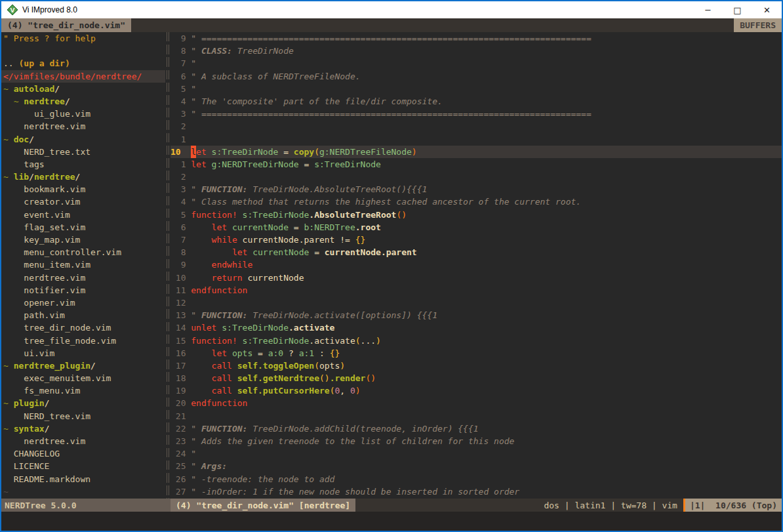 The width and height of the screenshot is (783, 532). Describe the element at coordinates (476, 441) in the screenshot. I see `code-line: 23" Adds the given treenode to the list …` at that location.